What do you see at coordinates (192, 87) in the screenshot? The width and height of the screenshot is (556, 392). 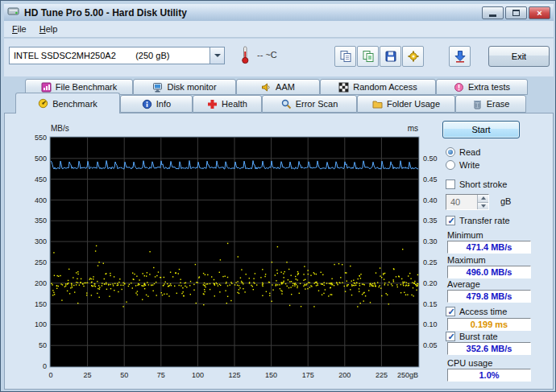 I see `tab-label: Disk monitor` at bounding box center [192, 87].